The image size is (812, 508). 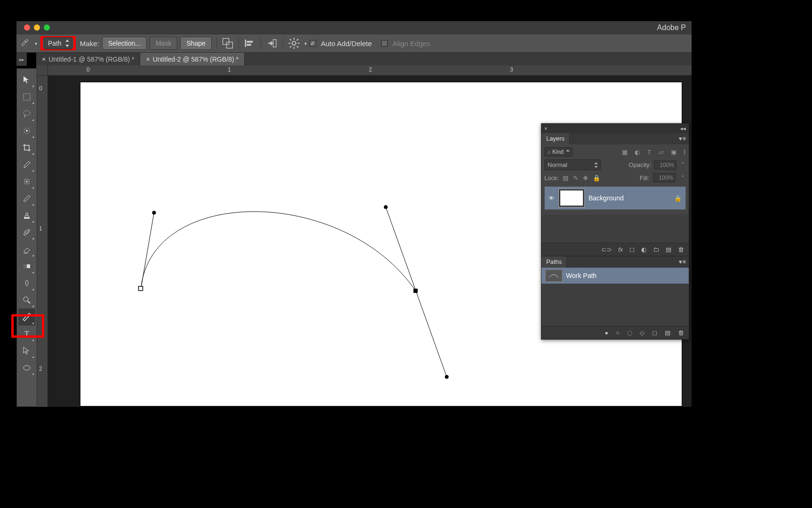 What do you see at coordinates (124, 43) in the screenshot?
I see `make-selection-button: Selection...` at bounding box center [124, 43].